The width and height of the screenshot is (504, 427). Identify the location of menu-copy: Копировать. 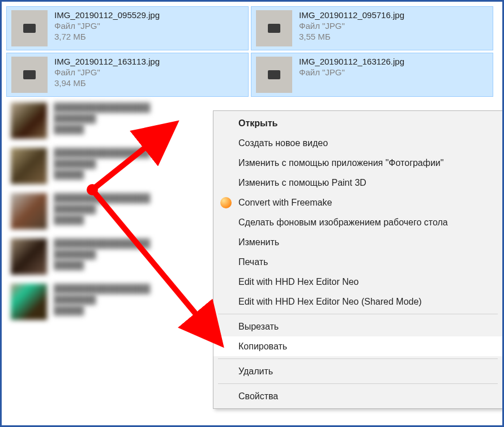
(358, 347).